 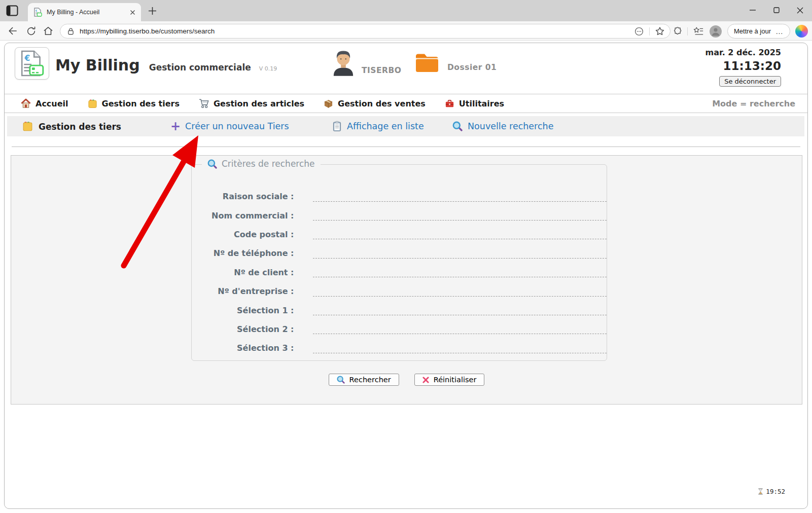 What do you see at coordinates (449, 103) in the screenshot?
I see `toolbox-icon` at bounding box center [449, 103].